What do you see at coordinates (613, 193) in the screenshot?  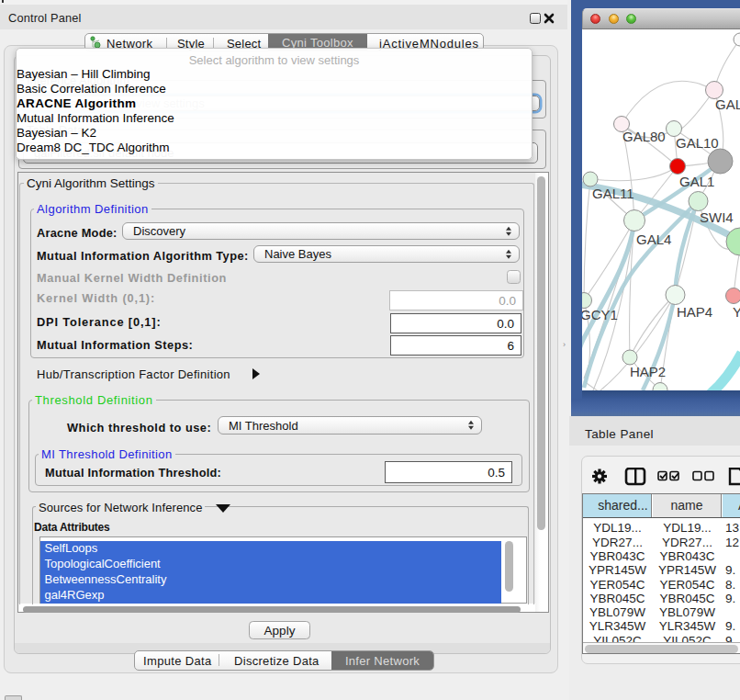 I see `svg-text: GAL11` at bounding box center [613, 193].